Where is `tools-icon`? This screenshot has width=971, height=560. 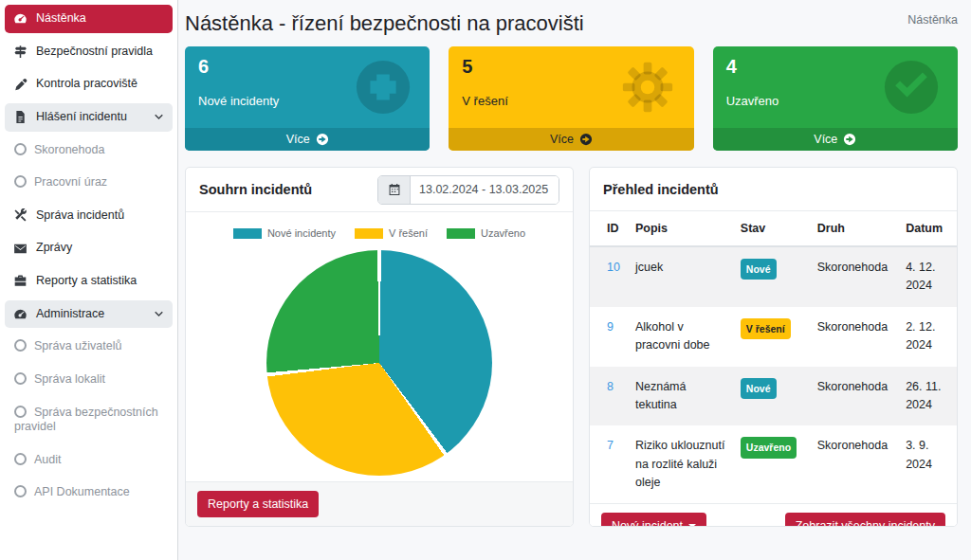 tools-icon is located at coordinates (21, 216).